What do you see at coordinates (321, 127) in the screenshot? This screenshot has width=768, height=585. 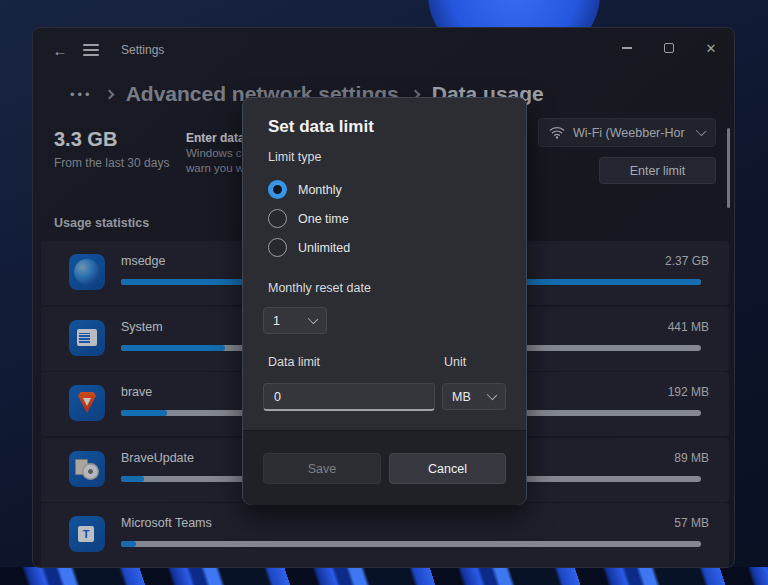 I see `dialog-title: Set data limit` at bounding box center [321, 127].